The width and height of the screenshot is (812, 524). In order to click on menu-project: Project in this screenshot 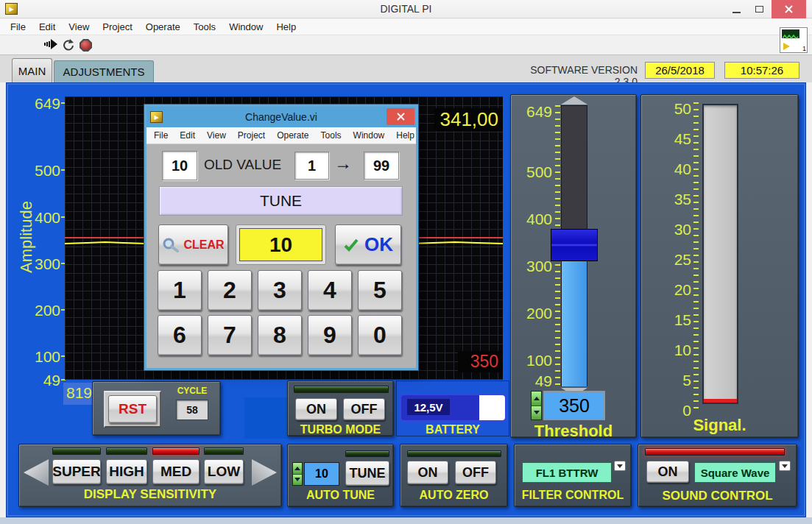, I will do `click(117, 26)`.